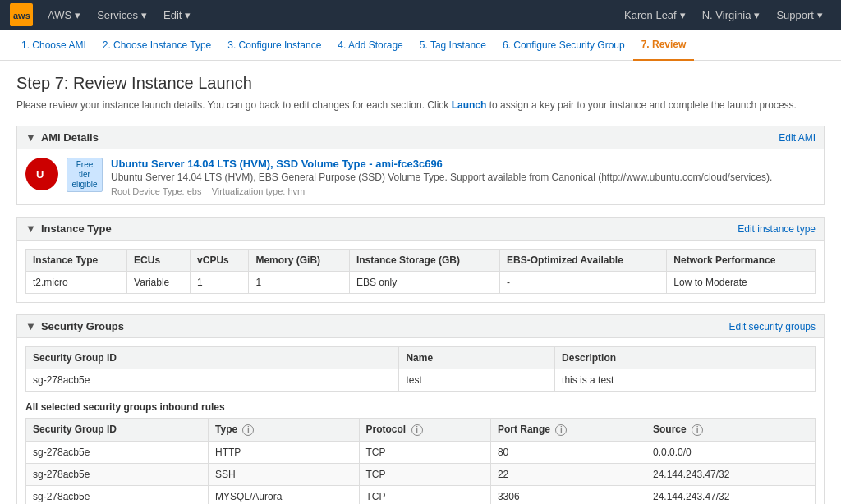 Image resolution: width=841 pixels, height=504 pixels. I want to click on col-inbound-source: Source i, so click(731, 430).